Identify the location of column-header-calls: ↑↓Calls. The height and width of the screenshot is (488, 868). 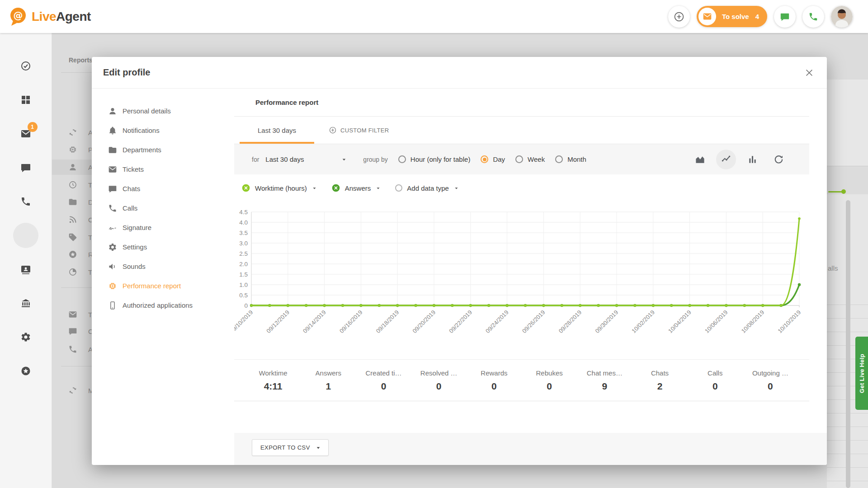
(723, 464).